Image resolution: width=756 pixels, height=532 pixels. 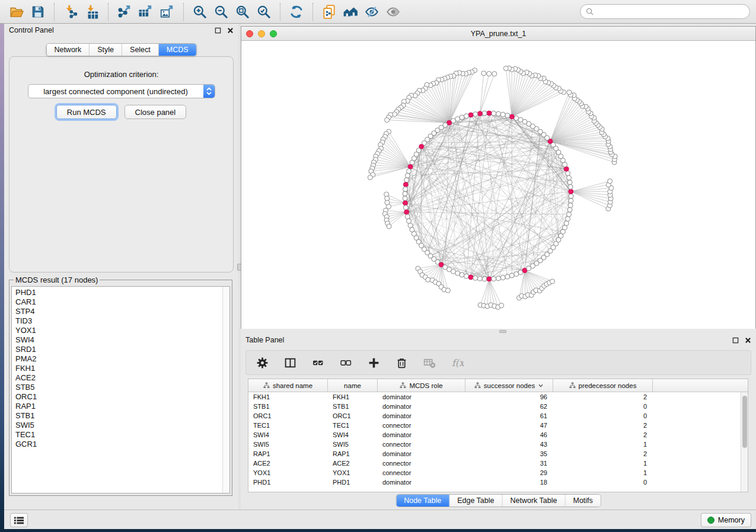 What do you see at coordinates (119, 397) in the screenshot?
I see `mcds-result-item: ORC1` at bounding box center [119, 397].